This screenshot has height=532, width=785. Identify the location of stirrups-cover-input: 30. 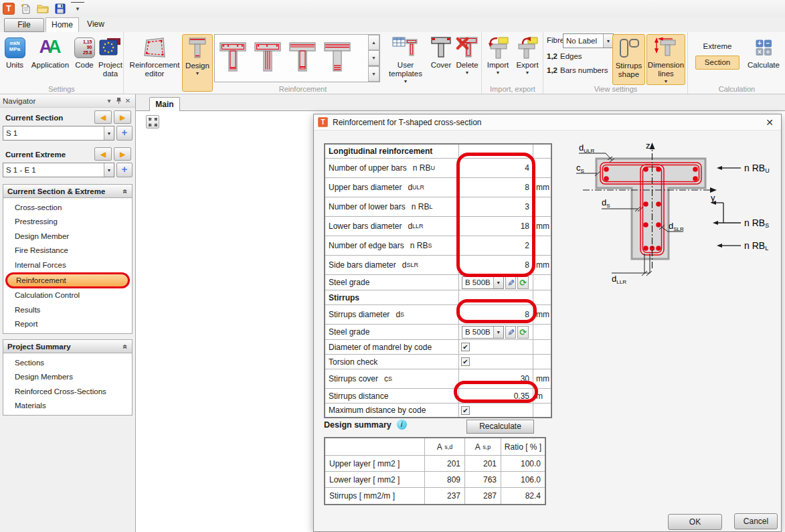
(497, 379).